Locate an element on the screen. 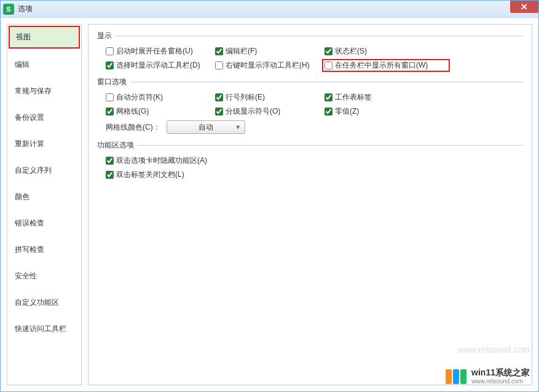 This screenshot has height=392, width=539. window-options-grid: 自动分页符(K)行号列标(E)工作表标签网格线(G)分级显示符号(O)零值(Z) is located at coordinates (310, 104).